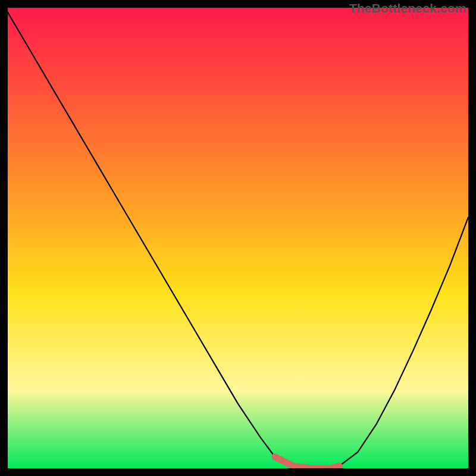 This screenshot has height=476, width=476. What do you see at coordinates (408, 8) in the screenshot?
I see `watermark-text: TheBottleneck.com` at bounding box center [408, 8].